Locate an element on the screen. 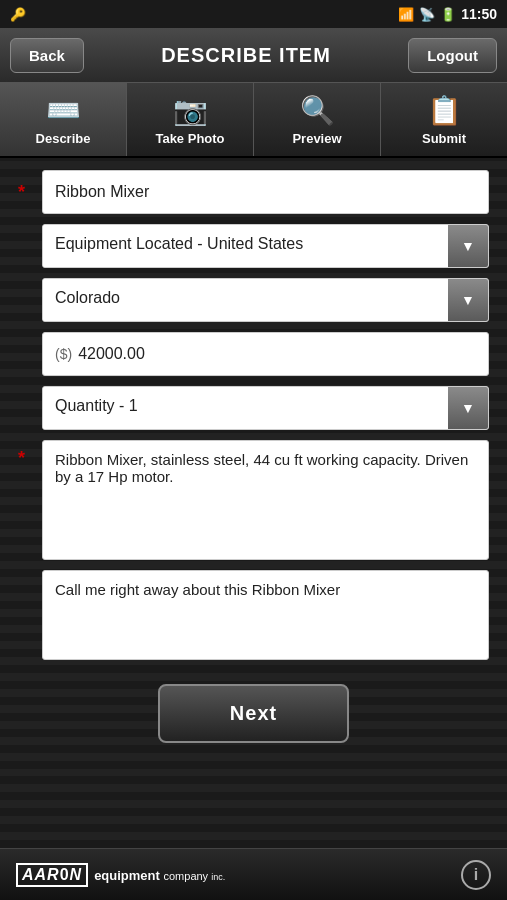  tab-bar: ⌨️ Describe 📷 Take Photo 🔍 Preview 📋 Sub… is located at coordinates (254, 120).